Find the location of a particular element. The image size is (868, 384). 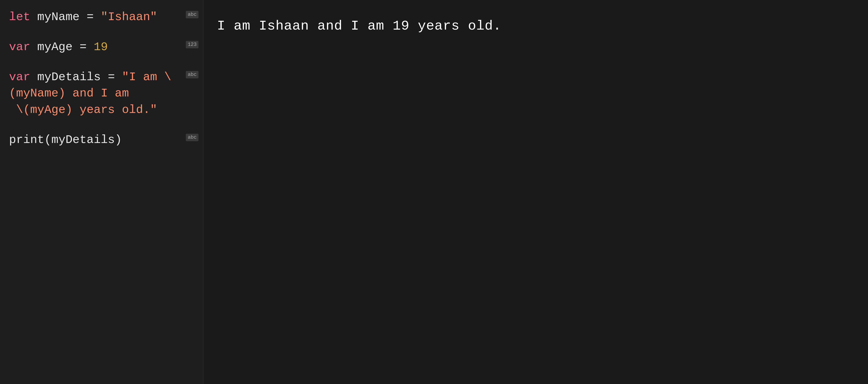

code-content-4: print(myDetails) is located at coordinates (106, 140).